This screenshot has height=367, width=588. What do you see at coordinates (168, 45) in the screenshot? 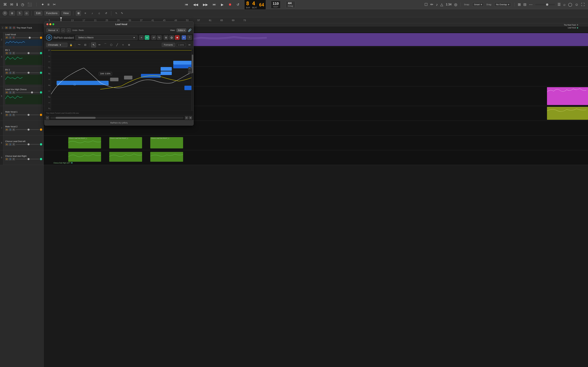
I see `formants-btn: Formants` at bounding box center [168, 45].